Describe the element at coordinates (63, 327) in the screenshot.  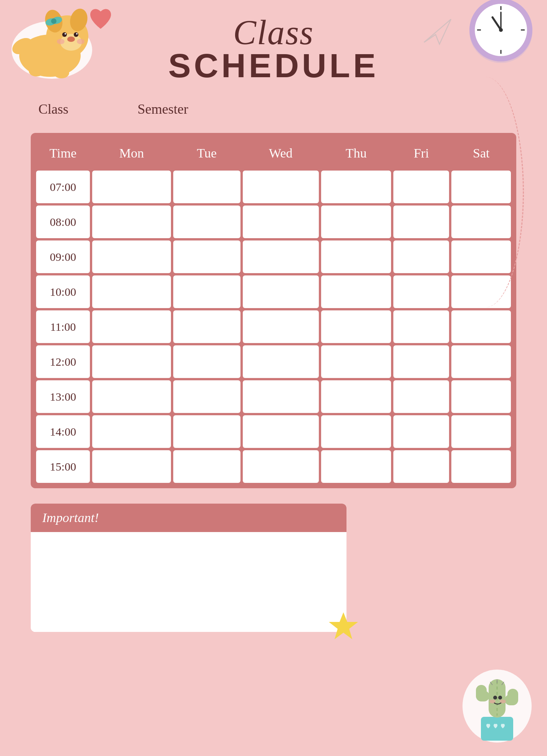
I see `time-cell: 11:00` at that location.